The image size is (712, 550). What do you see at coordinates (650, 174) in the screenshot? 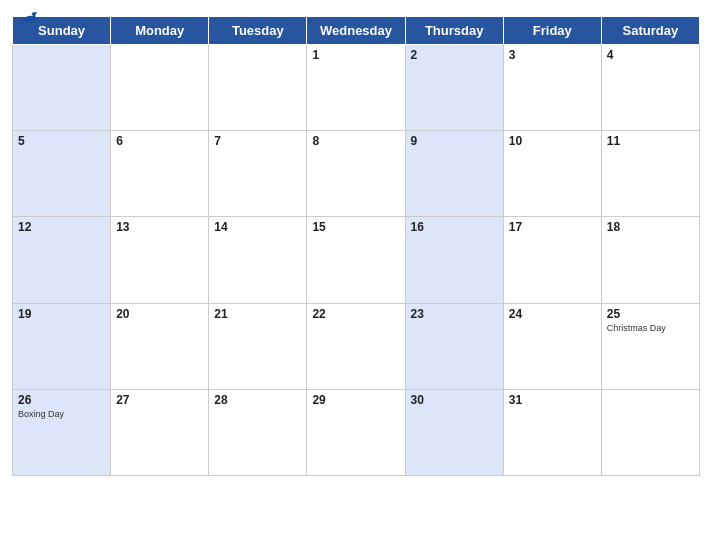
I see `calendar-cell: 11` at bounding box center [650, 174].